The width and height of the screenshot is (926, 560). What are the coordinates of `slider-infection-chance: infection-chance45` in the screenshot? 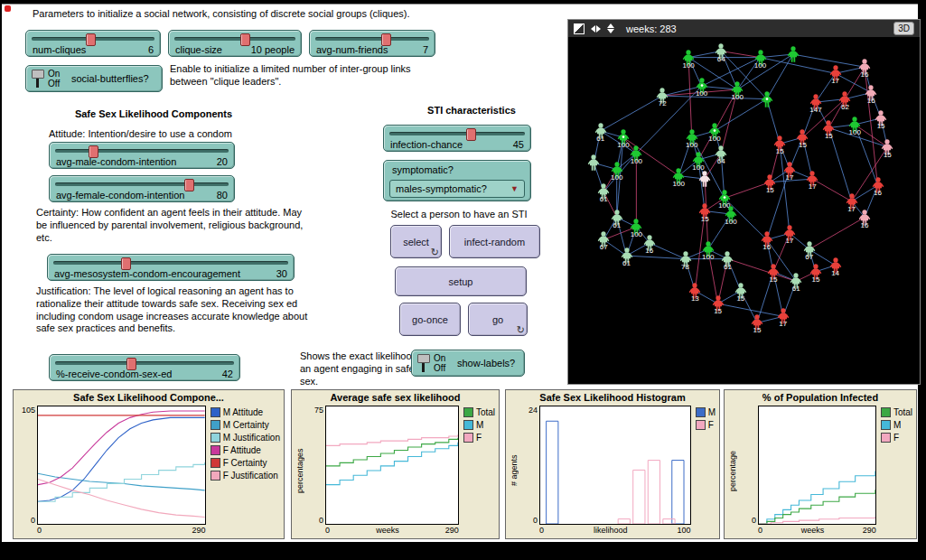 It's located at (457, 138).